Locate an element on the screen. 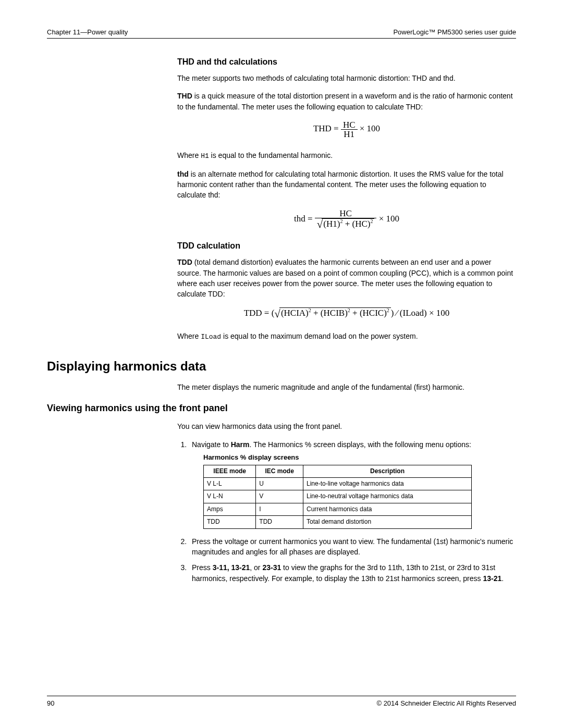 The image size is (563, 728). heading-tdd: TDD calculation is located at coordinates (347, 246).